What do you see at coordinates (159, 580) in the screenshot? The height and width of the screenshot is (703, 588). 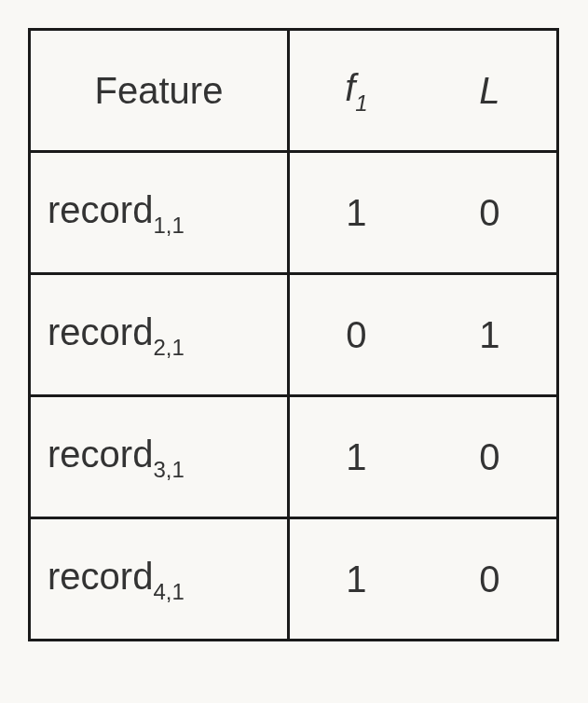 I see `row-label: record4,1` at bounding box center [159, 580].